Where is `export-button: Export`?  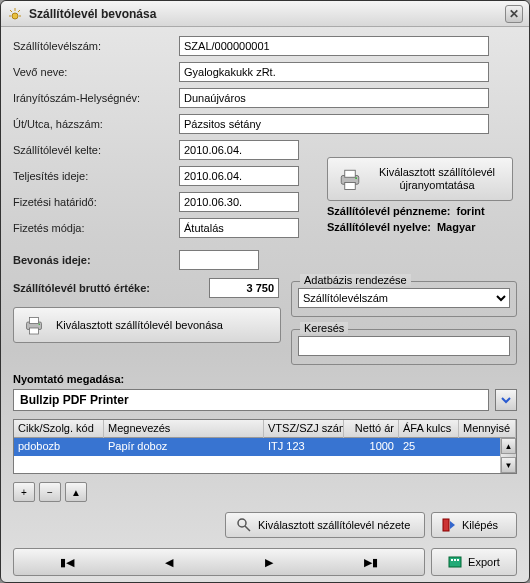 export-button: Export is located at coordinates (474, 562).